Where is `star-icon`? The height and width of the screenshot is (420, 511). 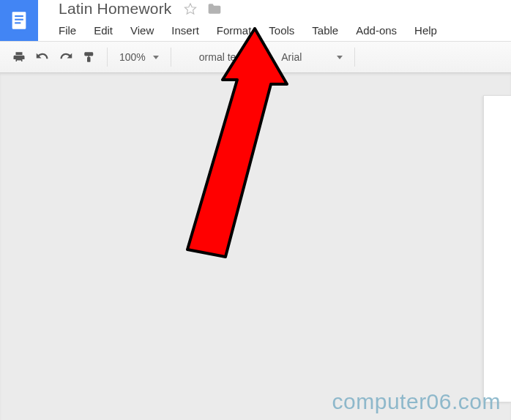 star-icon is located at coordinates (190, 9).